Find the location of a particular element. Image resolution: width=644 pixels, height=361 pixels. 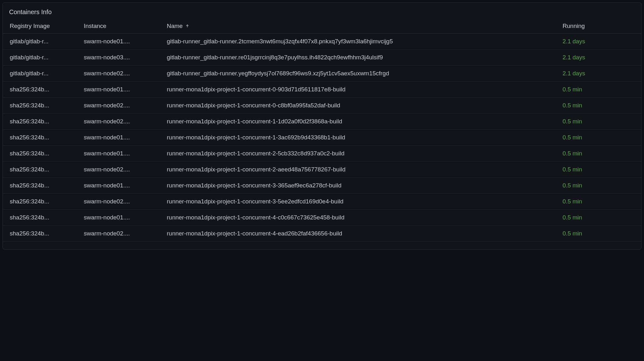

header-running: Running is located at coordinates (600, 26).